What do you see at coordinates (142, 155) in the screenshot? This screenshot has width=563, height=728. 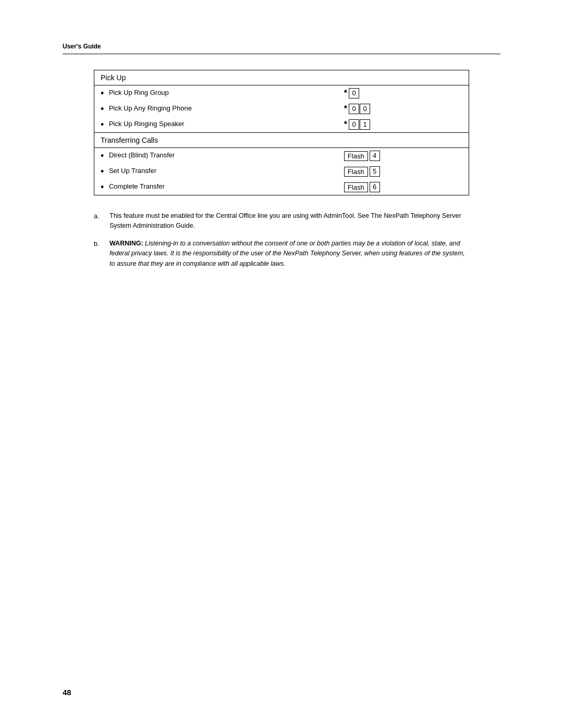 I see `item-text: Direct (Blind) Transfer` at bounding box center [142, 155].